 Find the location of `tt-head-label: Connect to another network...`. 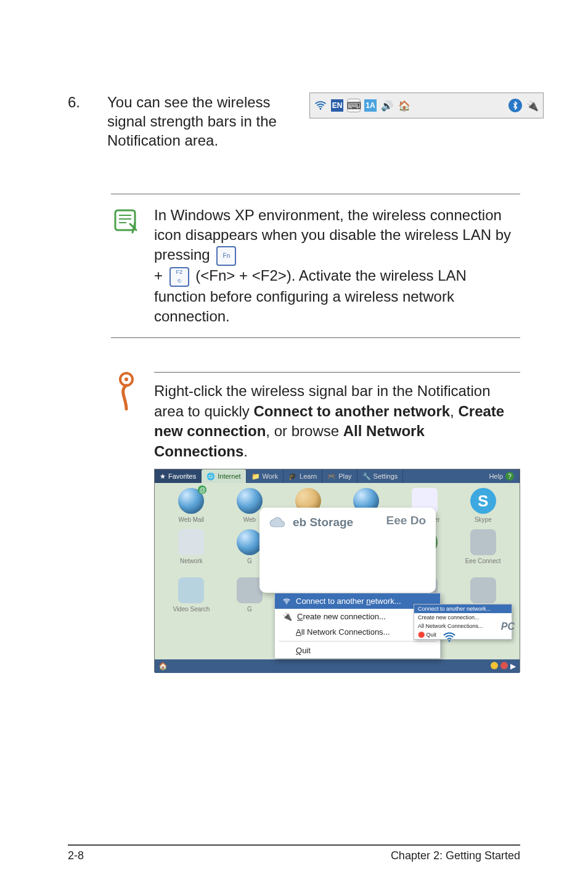

tt-head-label: Connect to another network... is located at coordinates (454, 609).